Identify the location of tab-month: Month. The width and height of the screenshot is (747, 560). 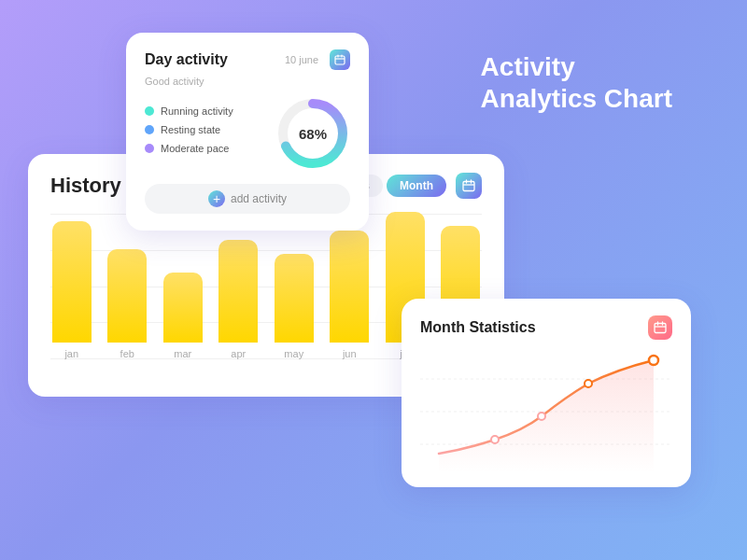
(416, 186).